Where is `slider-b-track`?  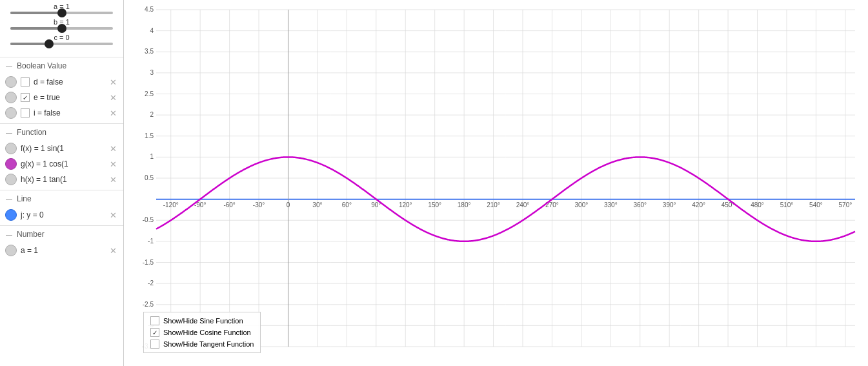 slider-b-track is located at coordinates (62, 28).